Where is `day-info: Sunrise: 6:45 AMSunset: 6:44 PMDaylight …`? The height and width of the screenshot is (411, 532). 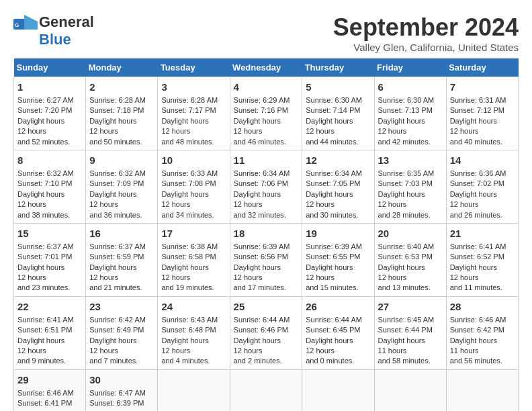 day-info: Sunrise: 6:45 AMSunset: 6:44 PMDaylight … is located at coordinates (406, 340).